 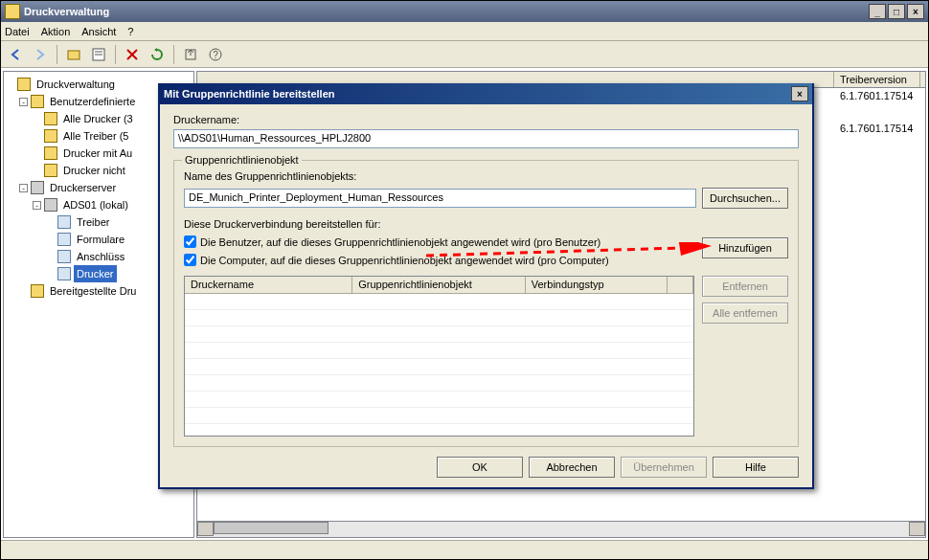 I want to click on port-icon, so click(x=64, y=257).